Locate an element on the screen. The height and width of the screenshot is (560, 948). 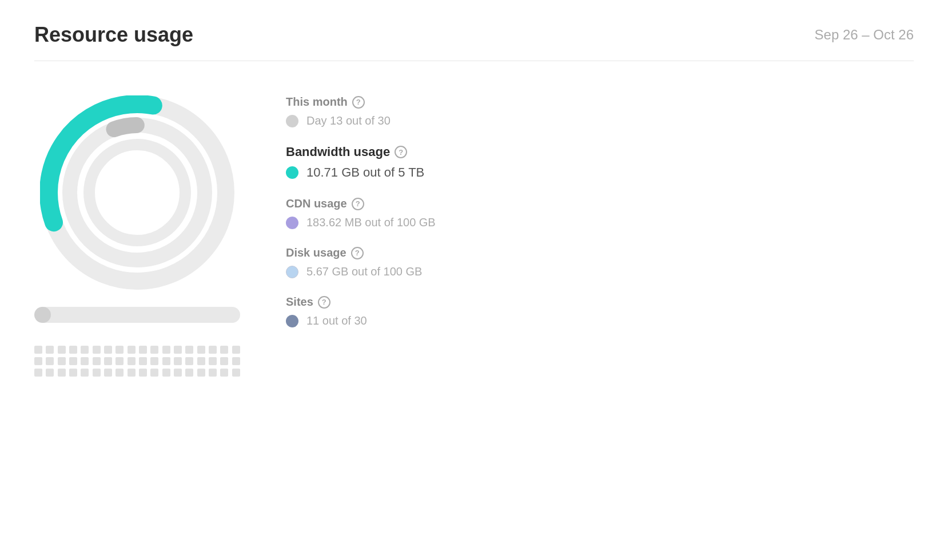
cdn-label: CDN usage ? is located at coordinates (600, 203).